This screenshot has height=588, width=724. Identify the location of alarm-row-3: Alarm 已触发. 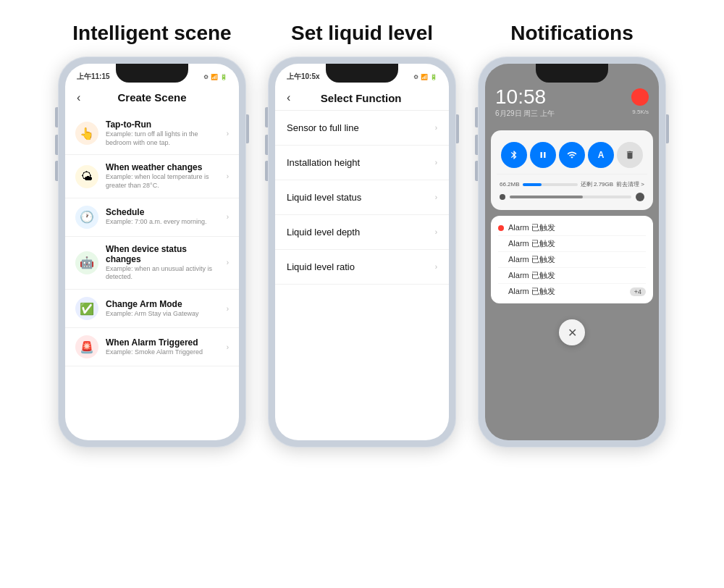
(572, 260).